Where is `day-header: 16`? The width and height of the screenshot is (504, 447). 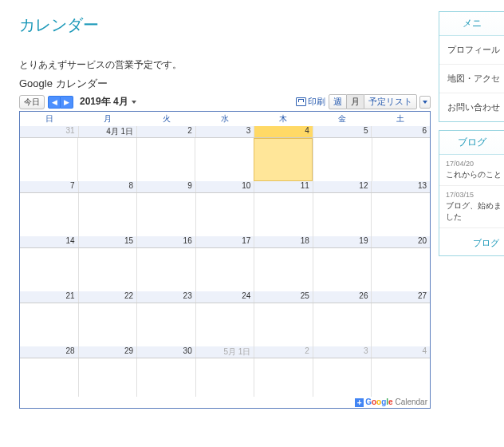
day-header: 16 is located at coordinates (166, 242).